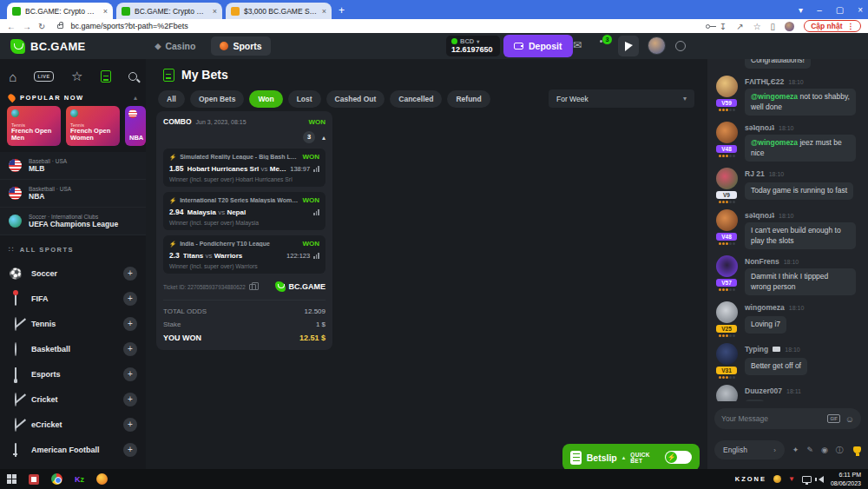 The width and height of the screenshot is (868, 489). I want to click on live-icon: LIVE, so click(43, 76).